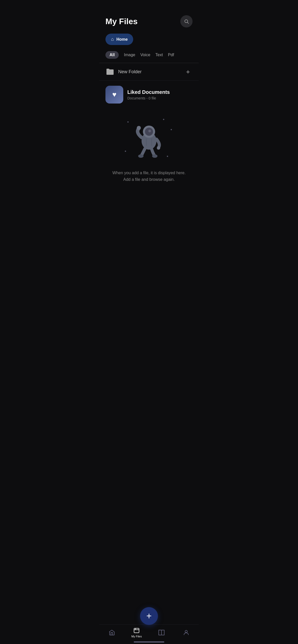 This screenshot has width=298, height=644. Describe the element at coordinates (145, 55) in the screenshot. I see `tab-voice: Voice` at that location.